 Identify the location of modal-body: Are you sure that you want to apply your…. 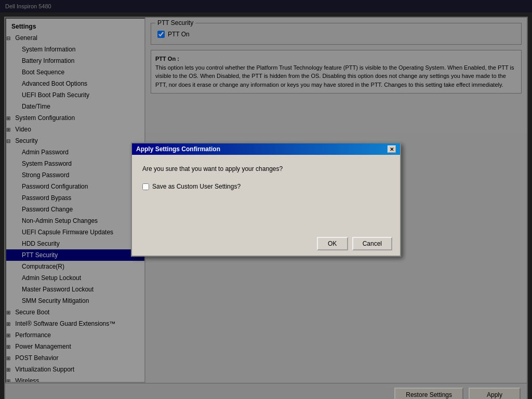
(266, 193).